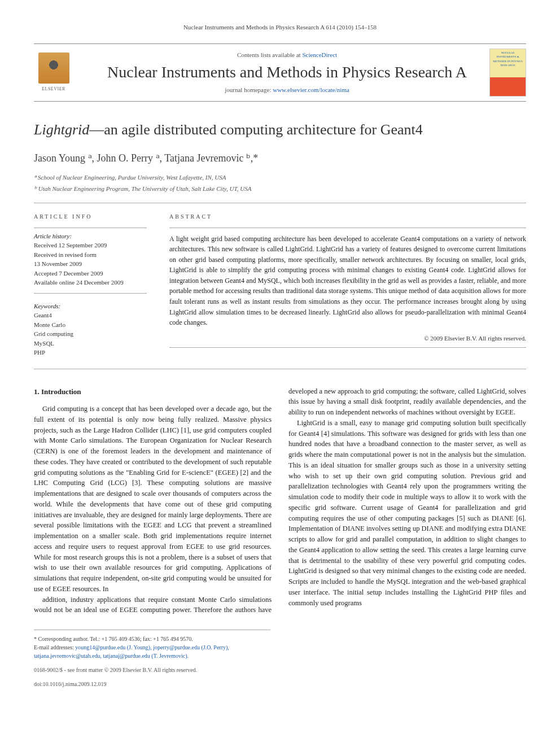 The image size is (560, 747). I want to click on journal-center: Contents lists available at ScienceDirec…, so click(287, 72).